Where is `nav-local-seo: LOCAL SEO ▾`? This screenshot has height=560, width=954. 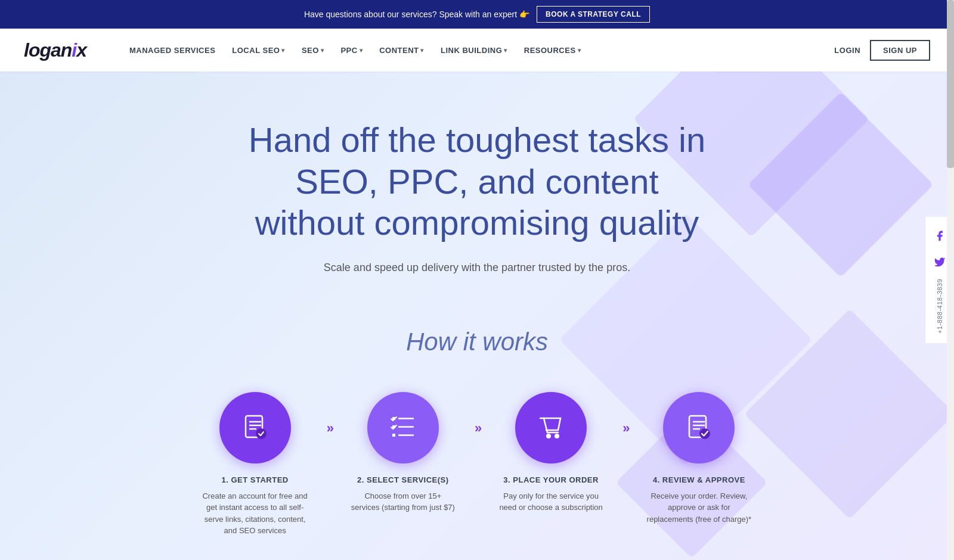
nav-local-seo: LOCAL SEO ▾ is located at coordinates (259, 50).